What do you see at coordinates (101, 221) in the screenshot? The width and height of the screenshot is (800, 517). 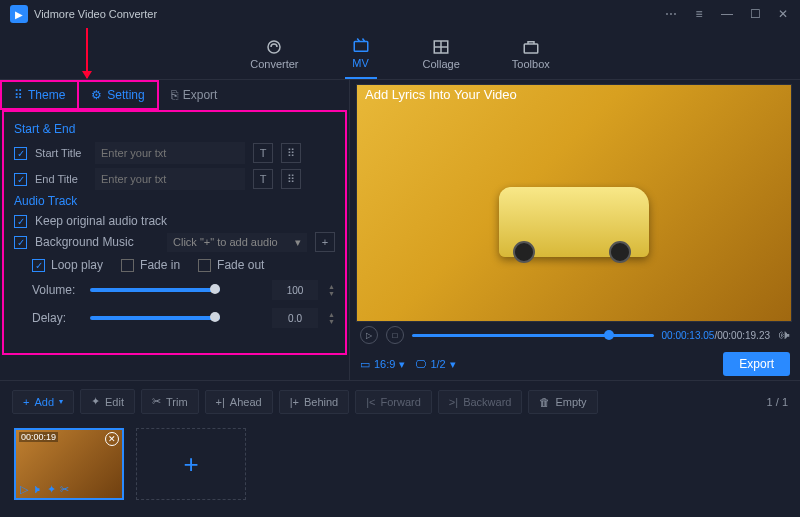 I see `keep-audio-label: Keep original audio track` at bounding box center [101, 221].